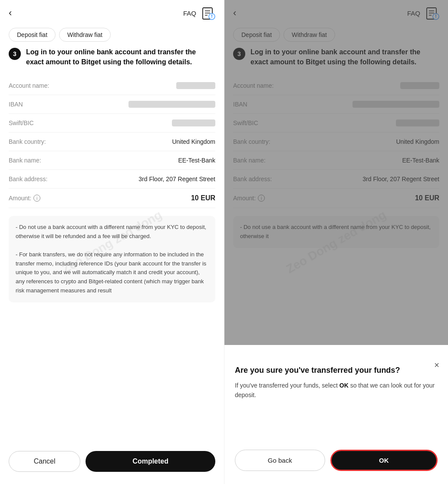 The image size is (448, 484). I want to click on detail-swift-label: Swift/BIC, so click(21, 123).